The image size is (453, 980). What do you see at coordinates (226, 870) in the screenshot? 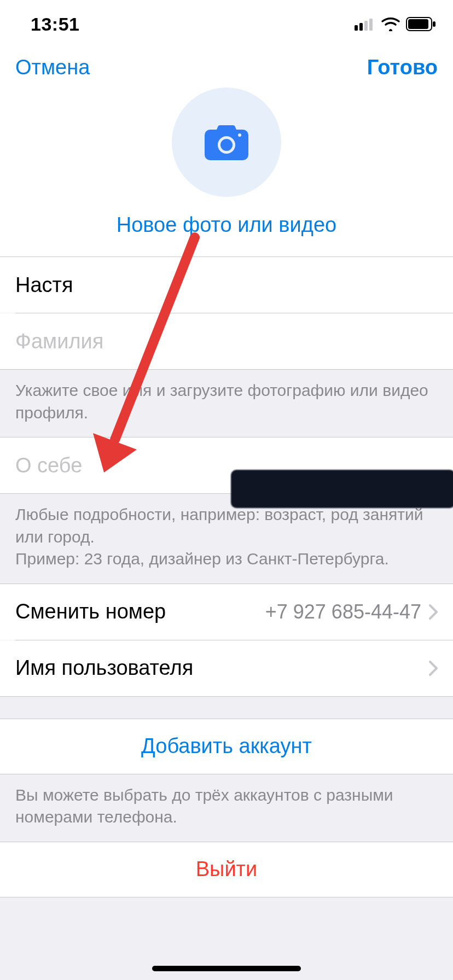
I see `logout-row: Выйти` at bounding box center [226, 870].